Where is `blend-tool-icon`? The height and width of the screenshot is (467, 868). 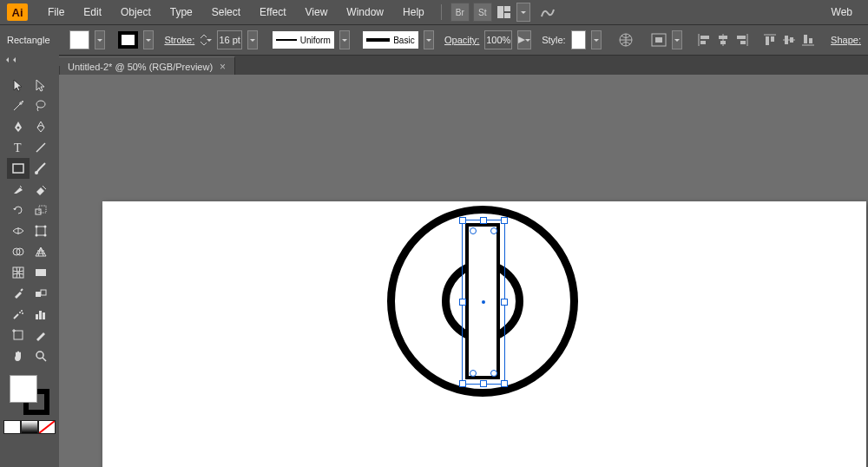 blend-tool-icon is located at coordinates (41, 293).